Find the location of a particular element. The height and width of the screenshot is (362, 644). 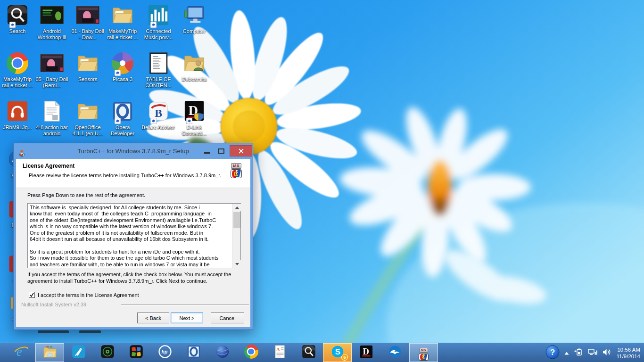

headphones-icon is located at coordinates (17, 111).